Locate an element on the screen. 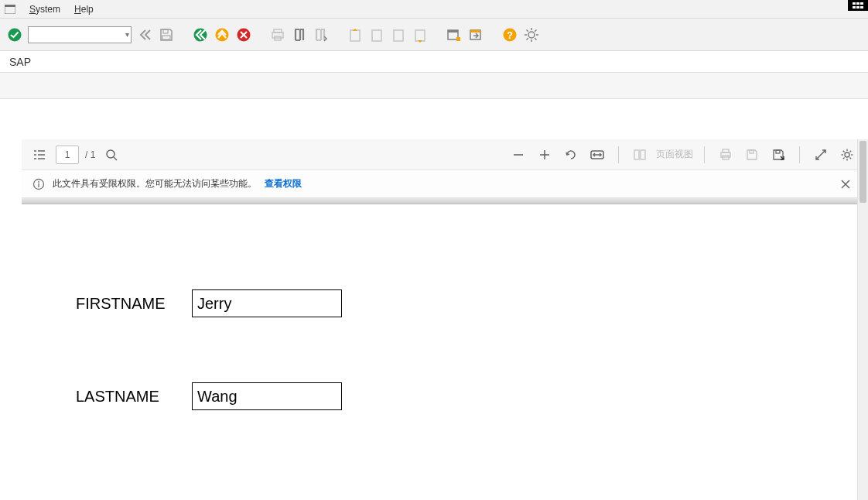 The height and width of the screenshot is (500, 868). enter-button is located at coordinates (15, 35).